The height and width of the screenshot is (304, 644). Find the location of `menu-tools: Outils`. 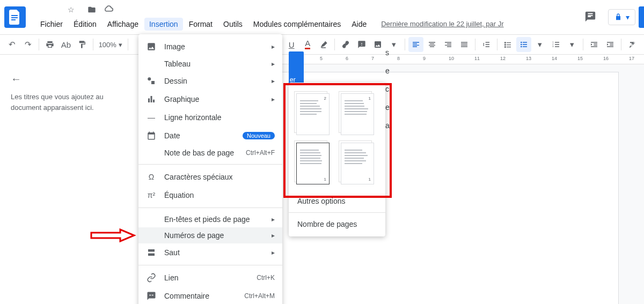

menu-tools: Outils is located at coordinates (233, 24).